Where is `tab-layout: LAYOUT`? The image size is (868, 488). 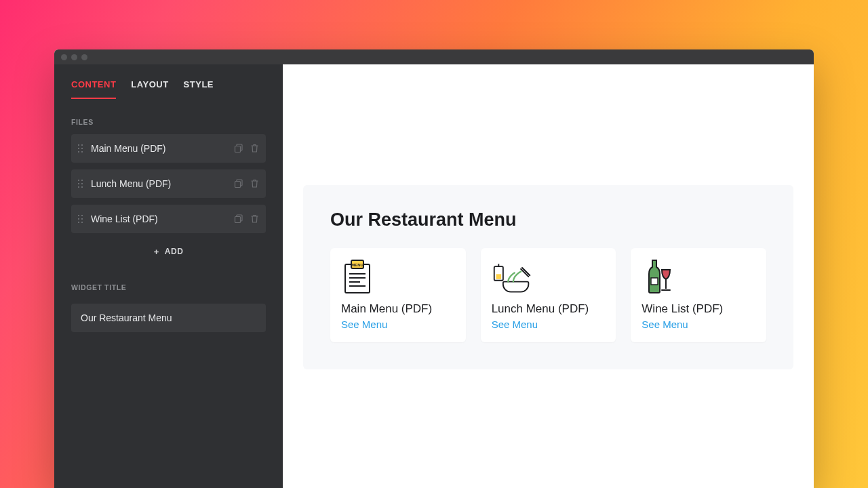 tab-layout: LAYOUT is located at coordinates (149, 89).